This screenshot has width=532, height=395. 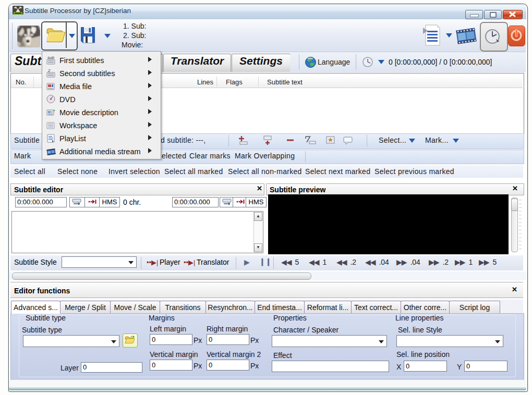 I want to click on svg-text: 2, so click(x=49, y=71).